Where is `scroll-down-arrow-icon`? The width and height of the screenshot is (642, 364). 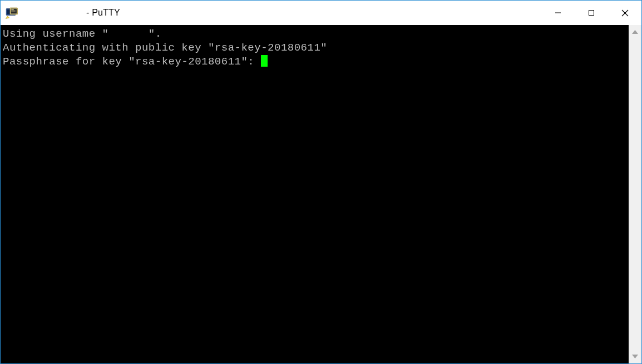 scroll-down-arrow-icon is located at coordinates (635, 357).